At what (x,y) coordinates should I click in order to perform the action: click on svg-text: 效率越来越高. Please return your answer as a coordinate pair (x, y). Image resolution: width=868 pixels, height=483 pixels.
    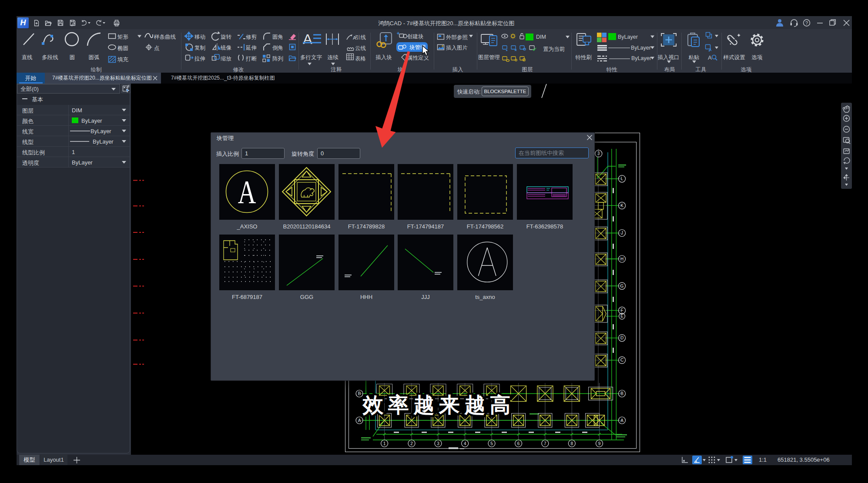
    Looking at the image, I should click on (439, 405).